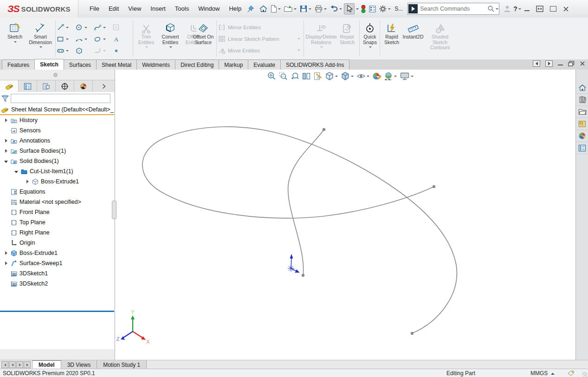 Image resolution: width=588 pixels, height=377 pixels. I want to click on tree-item-material: Material <not specified>, so click(58, 202).